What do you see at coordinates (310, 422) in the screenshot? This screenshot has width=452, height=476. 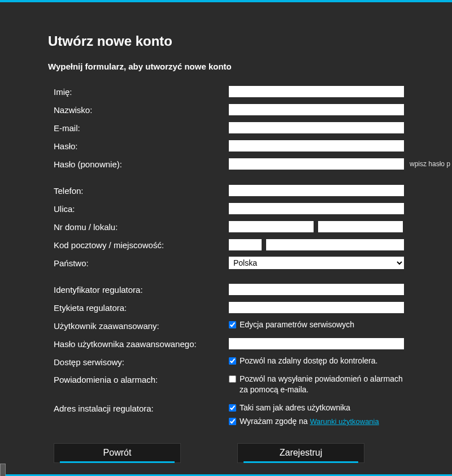 I see `terms-label: Wyrażam zgodę na Warunki użytkowania` at bounding box center [310, 422].